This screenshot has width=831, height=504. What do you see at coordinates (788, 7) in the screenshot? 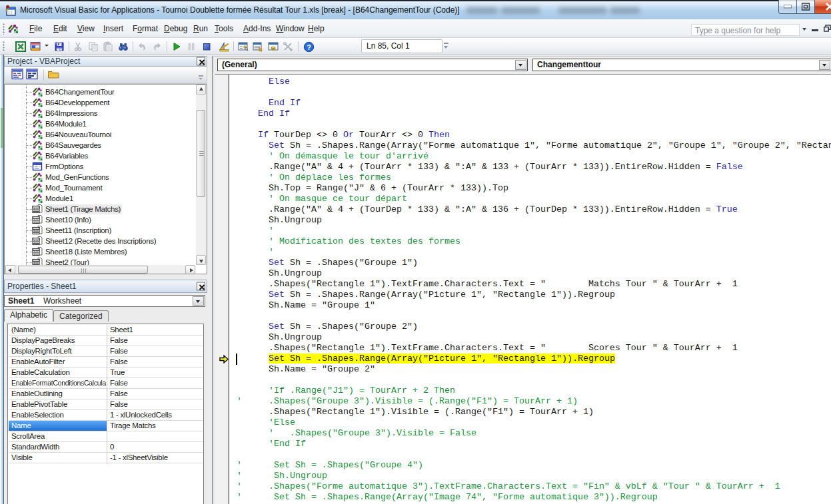
I see `minimize-button` at bounding box center [788, 7].